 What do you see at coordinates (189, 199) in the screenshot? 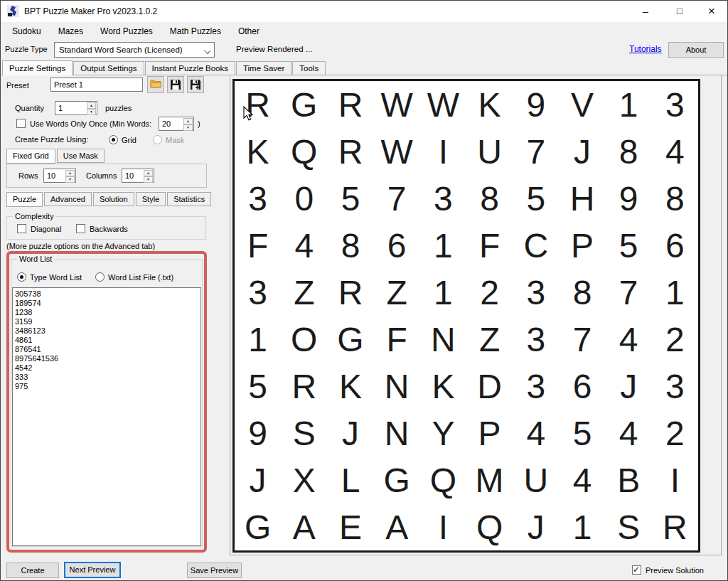
I see `tab-statistics: Statistics` at bounding box center [189, 199].